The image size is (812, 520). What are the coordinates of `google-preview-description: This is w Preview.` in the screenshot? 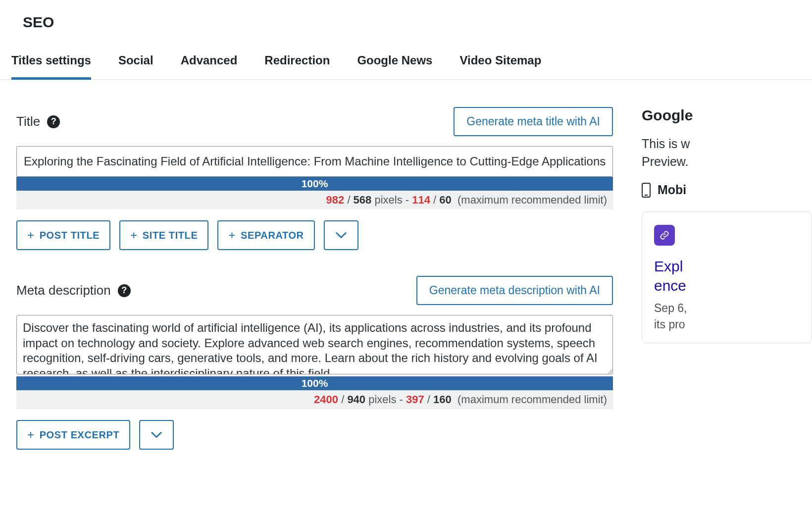 It's located at (727, 153).